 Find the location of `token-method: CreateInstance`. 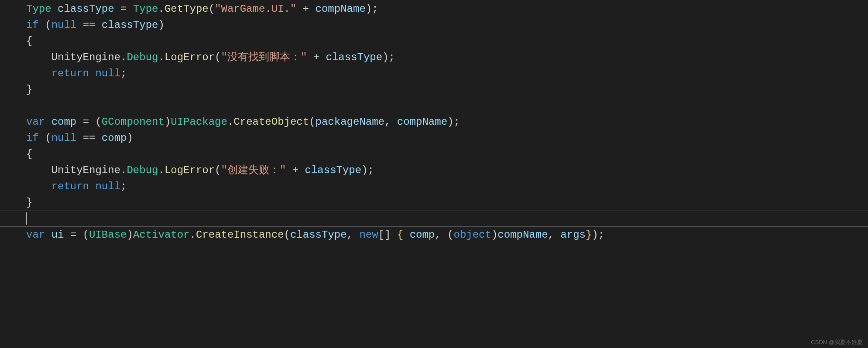

token-method: CreateInstance is located at coordinates (240, 235).